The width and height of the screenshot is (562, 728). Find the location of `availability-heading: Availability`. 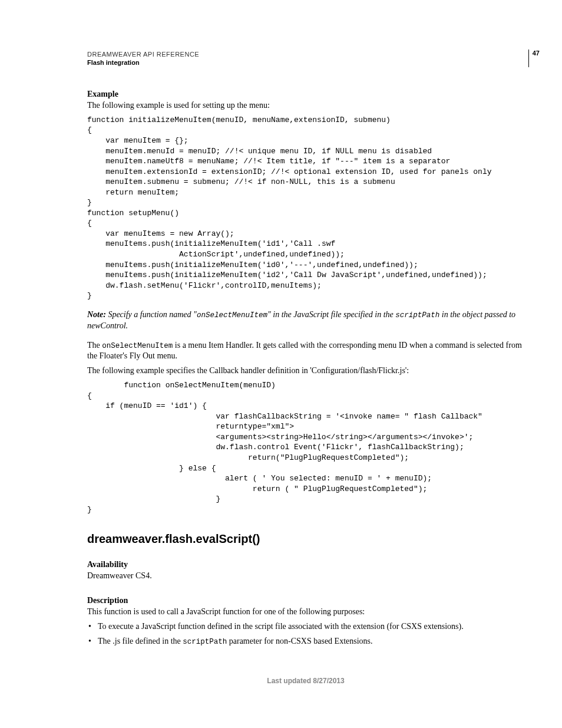

availability-heading: Availability is located at coordinates (306, 565).